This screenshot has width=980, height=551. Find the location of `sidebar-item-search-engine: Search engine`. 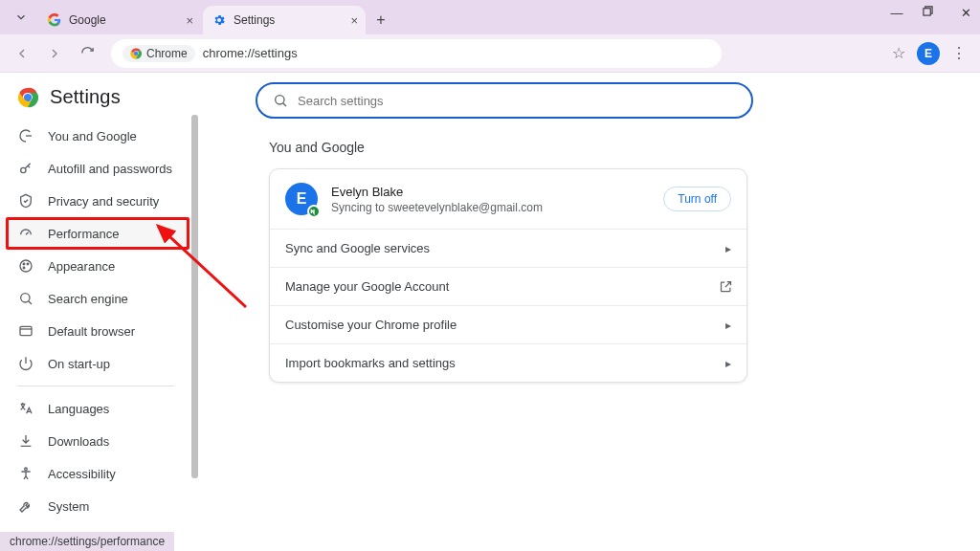

sidebar-item-search-engine: Search engine is located at coordinates (96, 298).